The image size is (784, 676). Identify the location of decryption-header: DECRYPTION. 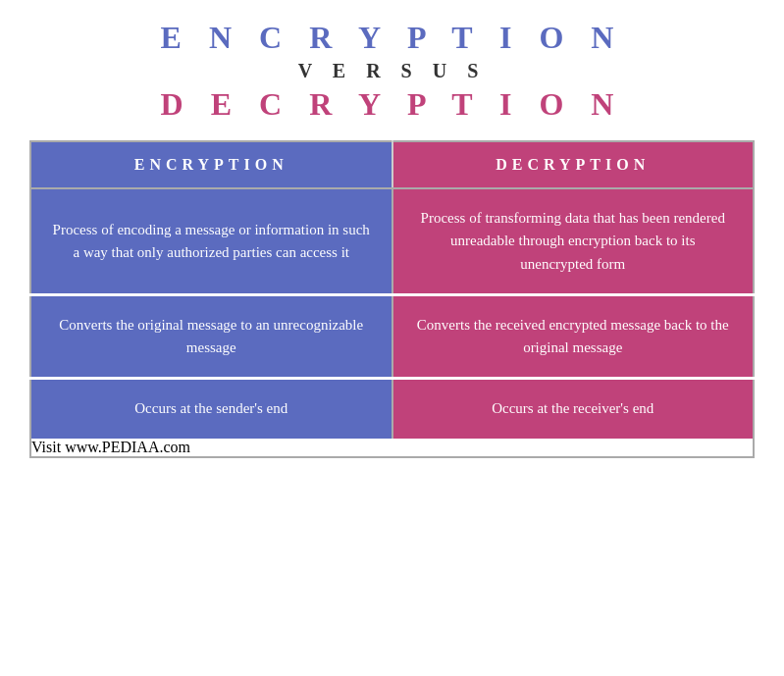
(573, 165).